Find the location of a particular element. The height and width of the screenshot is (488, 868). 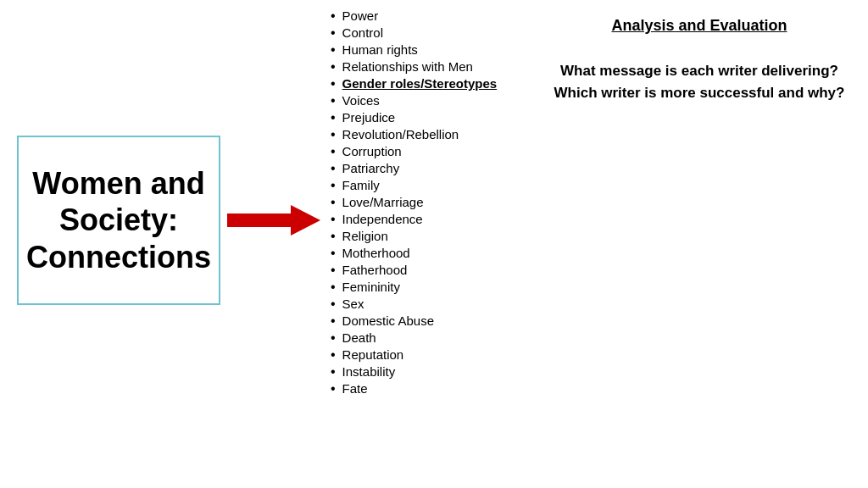

list-item: Reputation is located at coordinates (449, 355).